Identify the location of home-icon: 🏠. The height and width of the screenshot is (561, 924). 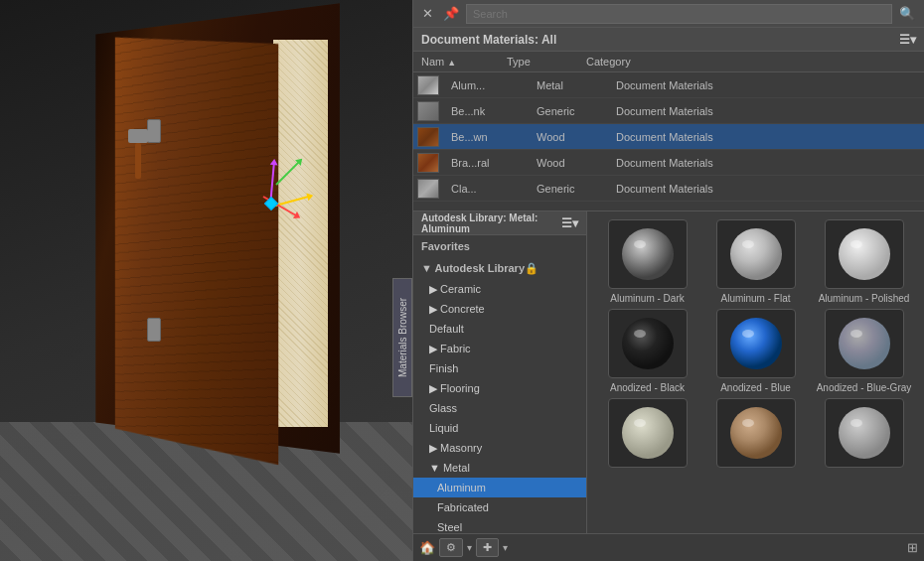
(427, 548).